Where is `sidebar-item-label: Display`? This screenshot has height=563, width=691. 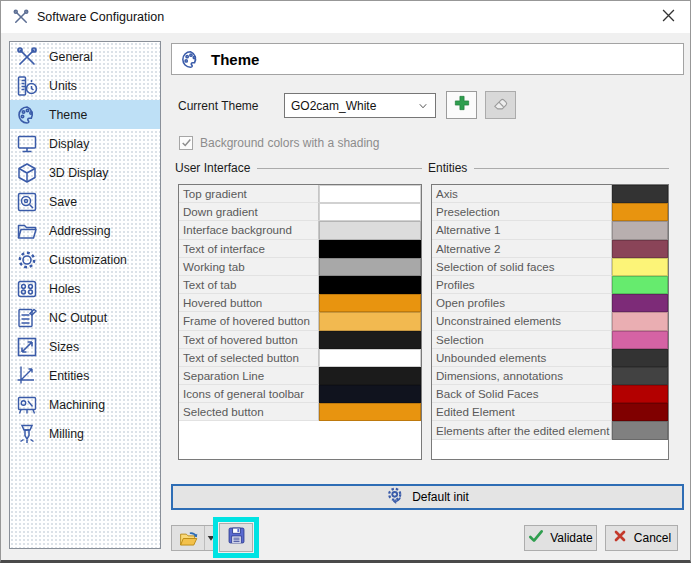 sidebar-item-label: Display is located at coordinates (69, 144).